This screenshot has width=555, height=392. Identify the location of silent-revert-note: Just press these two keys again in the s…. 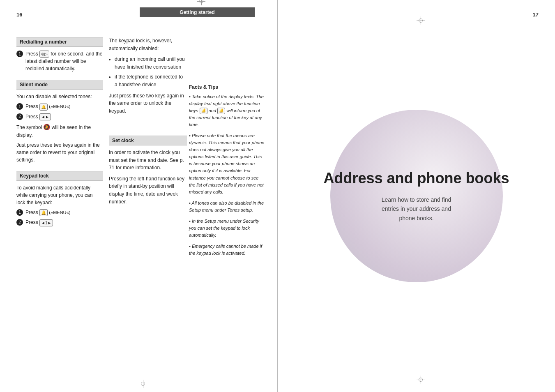
(60, 152).